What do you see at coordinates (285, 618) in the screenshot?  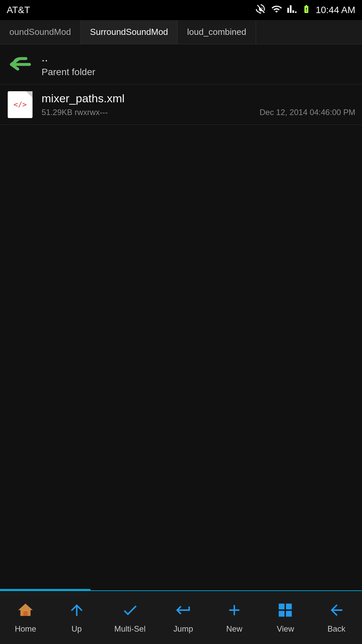 I see `nav-view: View` at bounding box center [285, 618].